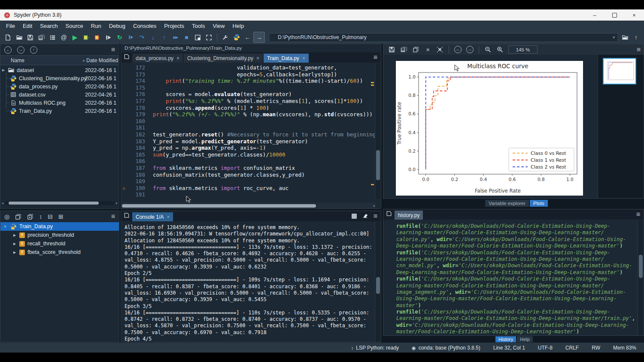 The image size is (644, 362). What do you see at coordinates (60, 94) in the screenshot?
I see `file-row: dataset.csv2022-04-26 1` at bounding box center [60, 94].